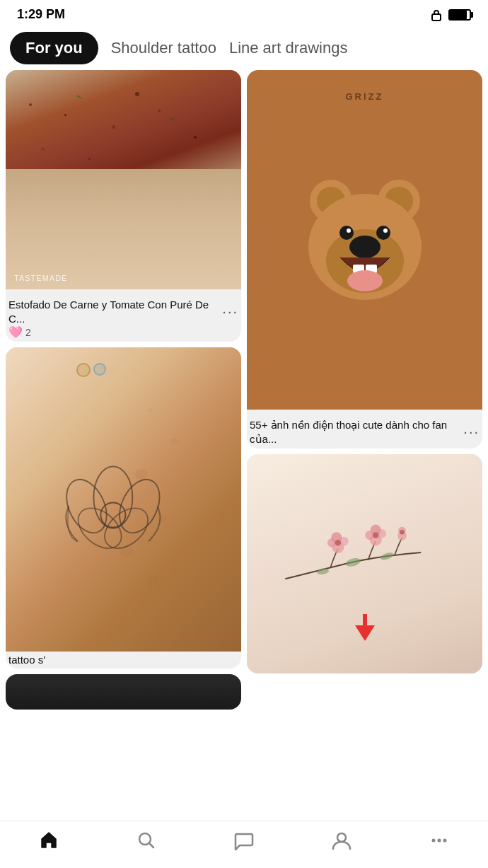 The width and height of the screenshot is (488, 868). Describe the element at coordinates (439, 840) in the screenshot. I see `more-dots-icon` at that location.